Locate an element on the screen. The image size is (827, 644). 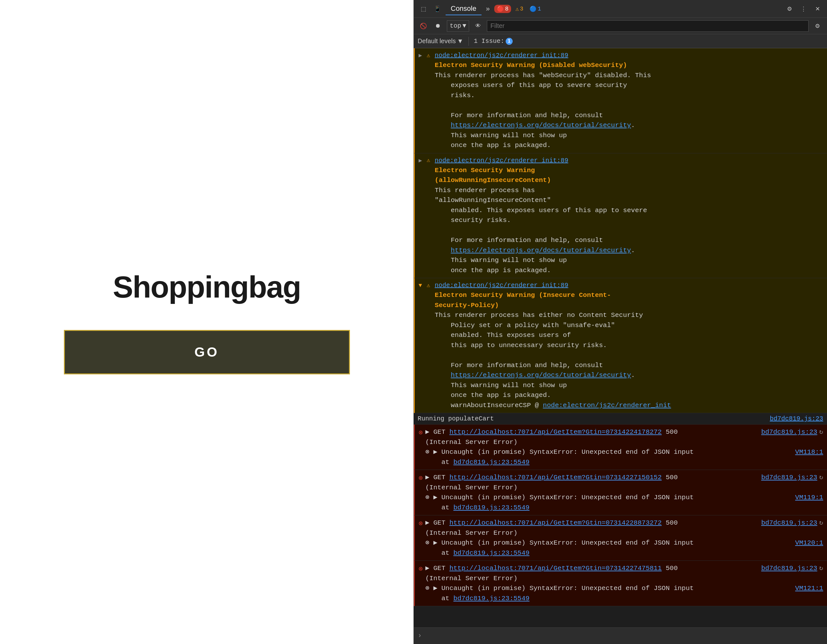
expand-arrow-3: ▼ is located at coordinates (420, 286).